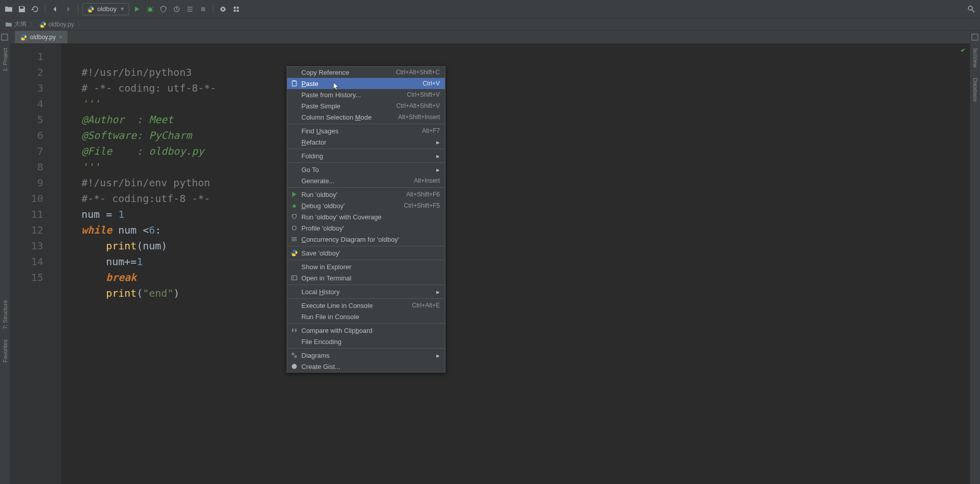  Describe the element at coordinates (975, 90) in the screenshot. I see `database-tool-button: Database` at that location.